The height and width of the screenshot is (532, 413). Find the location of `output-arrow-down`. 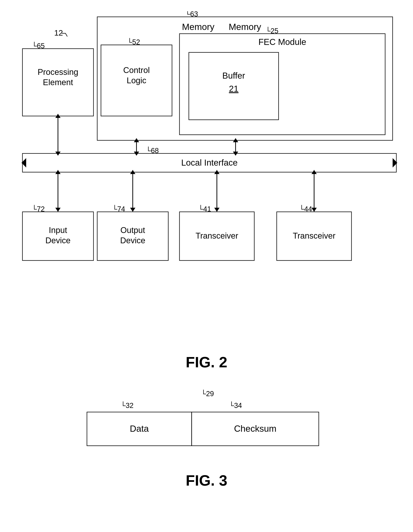

output-arrow-down is located at coordinates (133, 210).